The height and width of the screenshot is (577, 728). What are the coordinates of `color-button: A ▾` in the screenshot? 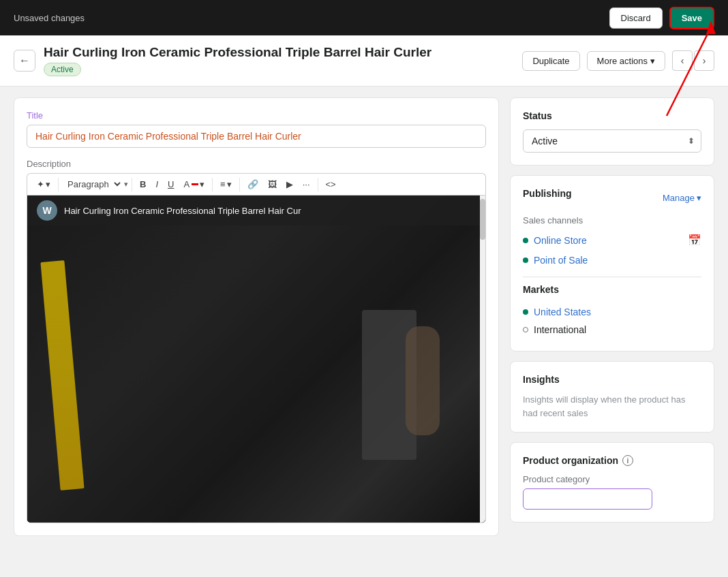 It's located at (194, 184).